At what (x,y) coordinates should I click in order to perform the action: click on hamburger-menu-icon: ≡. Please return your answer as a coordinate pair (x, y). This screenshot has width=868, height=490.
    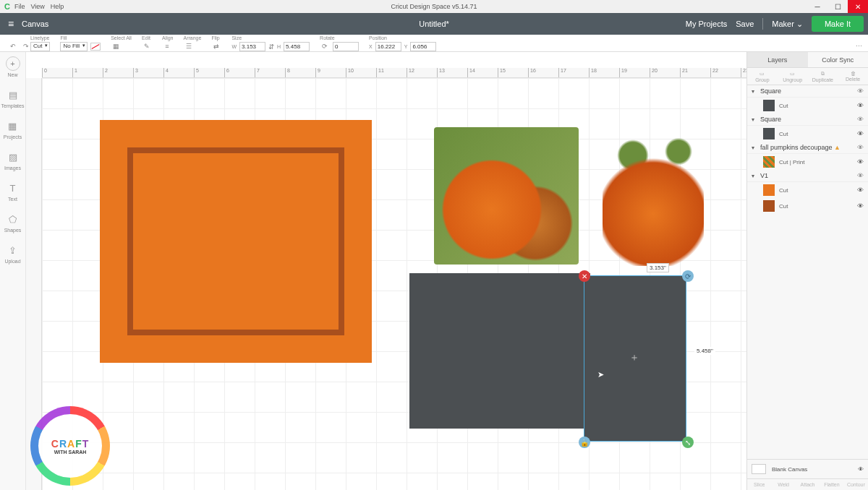
    Looking at the image, I should click on (11, 24).